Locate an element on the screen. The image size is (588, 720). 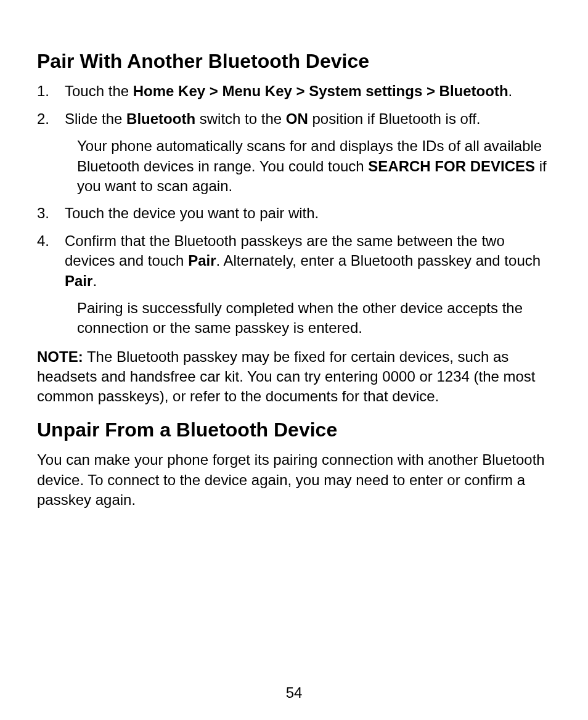
heading-unpair: Unpair From a Bluetooth Device is located at coordinates (294, 430).